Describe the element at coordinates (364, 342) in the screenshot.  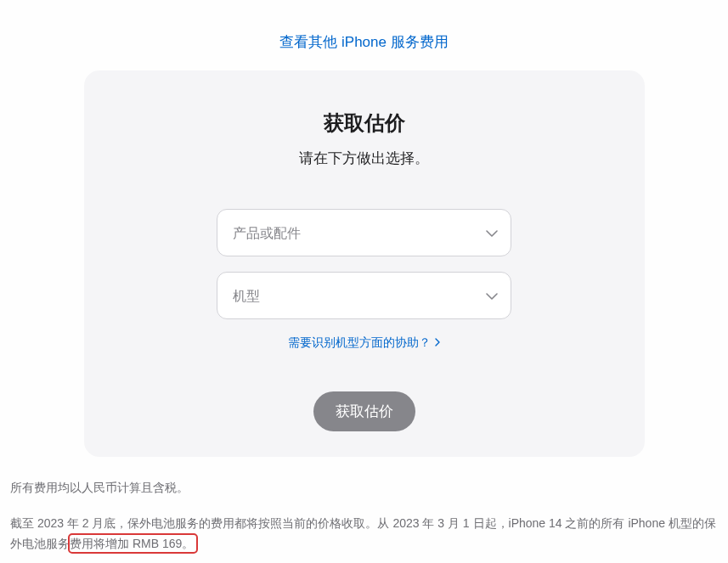
I see `identify-model-help-link: 需要识别机型方面的协助？` at that location.